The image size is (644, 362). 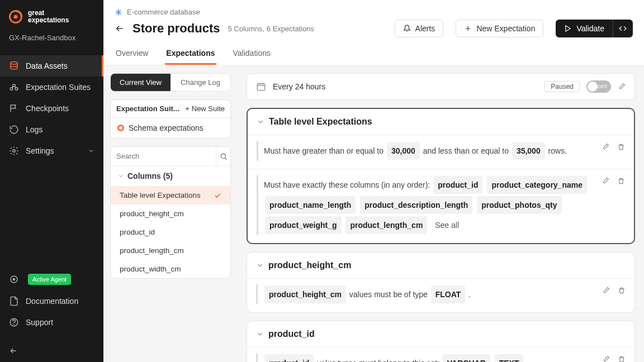 What do you see at coordinates (599, 87) in the screenshot?
I see `schedule-toggle: OFF` at bounding box center [599, 87].